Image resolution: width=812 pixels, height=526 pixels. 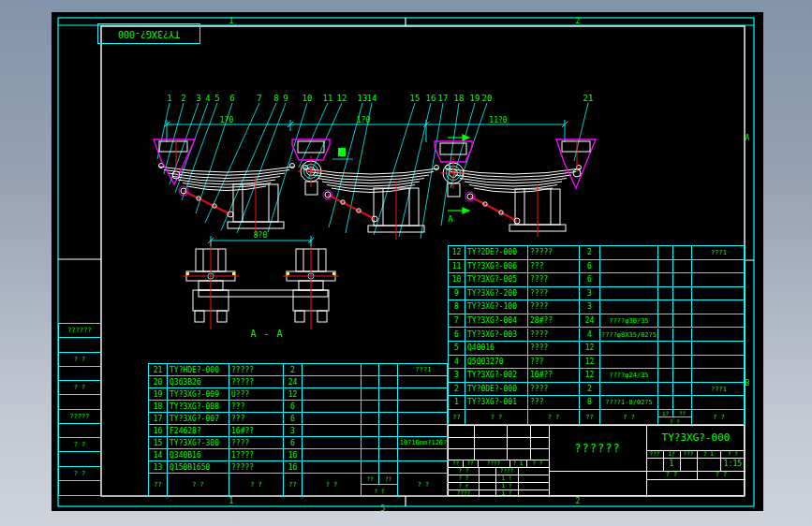 I want to click on left-signature-strip: ??????? ?? ??????? ?? ?, so click(x=80, y=410).